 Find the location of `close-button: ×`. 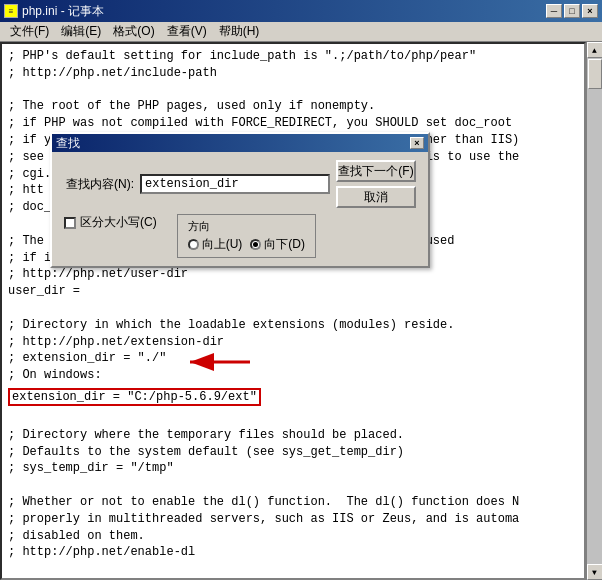

close-button: × is located at coordinates (590, 11).